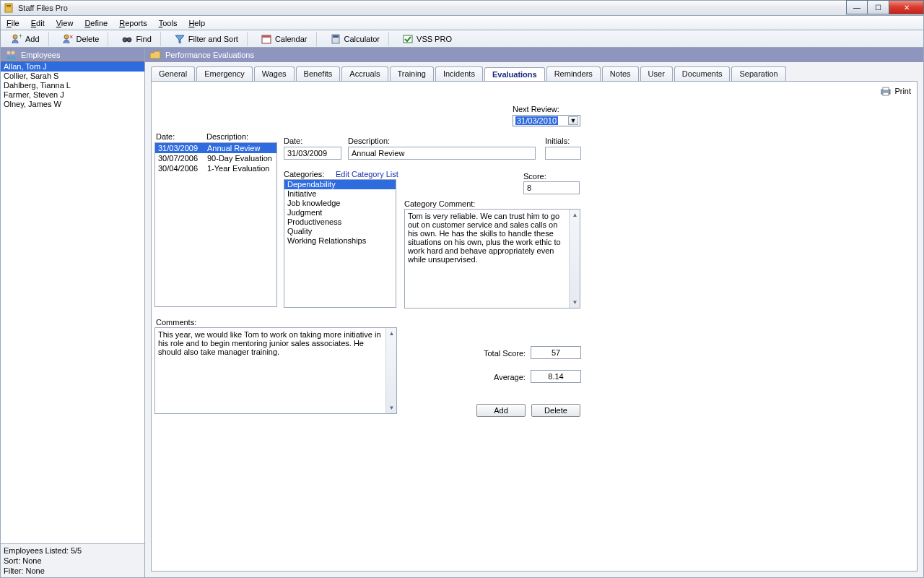  What do you see at coordinates (442, 153) in the screenshot?
I see `desc-input: Annual Review` at bounding box center [442, 153].